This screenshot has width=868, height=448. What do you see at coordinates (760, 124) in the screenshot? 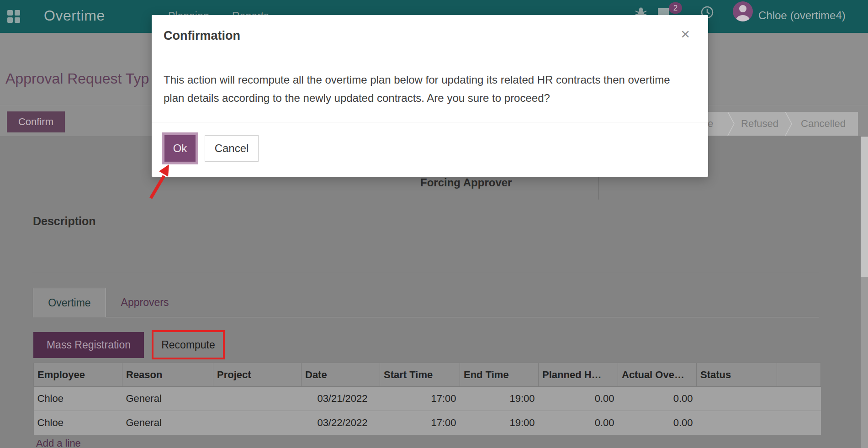
I see `statusbar-state-label: Refused` at bounding box center [760, 124].